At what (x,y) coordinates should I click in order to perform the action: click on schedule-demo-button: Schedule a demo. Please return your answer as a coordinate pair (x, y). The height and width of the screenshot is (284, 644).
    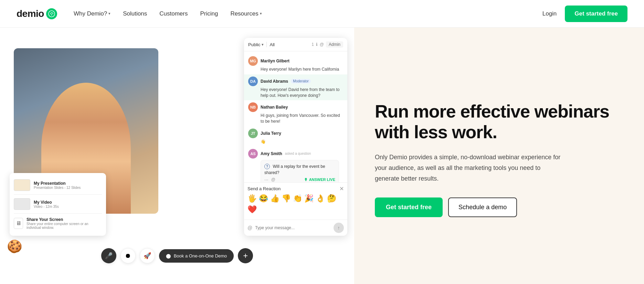
    Looking at the image, I should click on (483, 207).